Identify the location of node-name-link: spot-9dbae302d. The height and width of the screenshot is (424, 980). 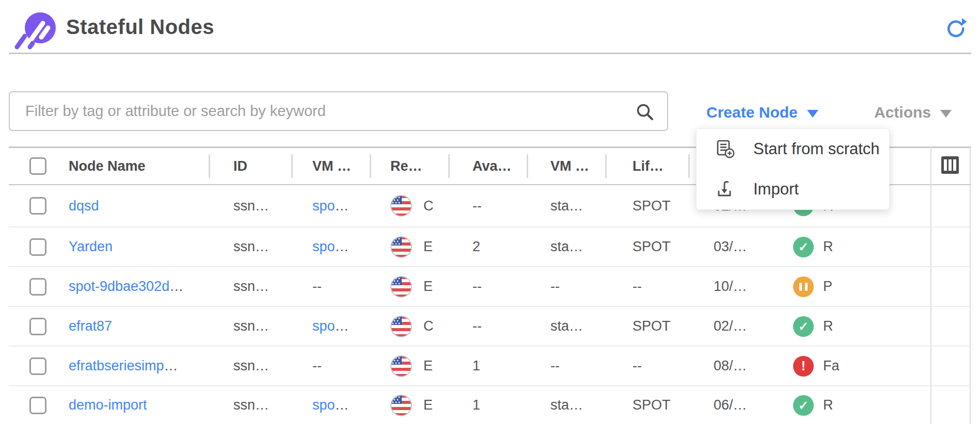
(119, 287).